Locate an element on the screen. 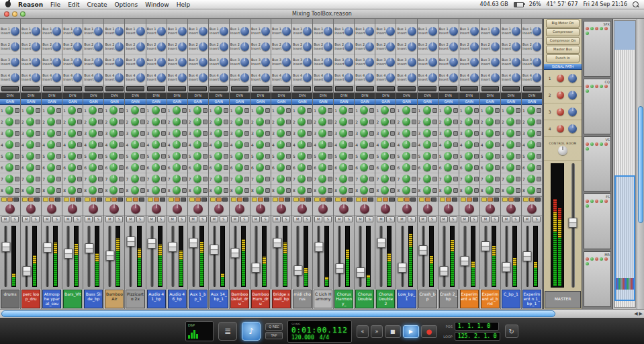 This screenshot has height=344, width=644. master-bus-button: Master Bus is located at coordinates (563, 50).